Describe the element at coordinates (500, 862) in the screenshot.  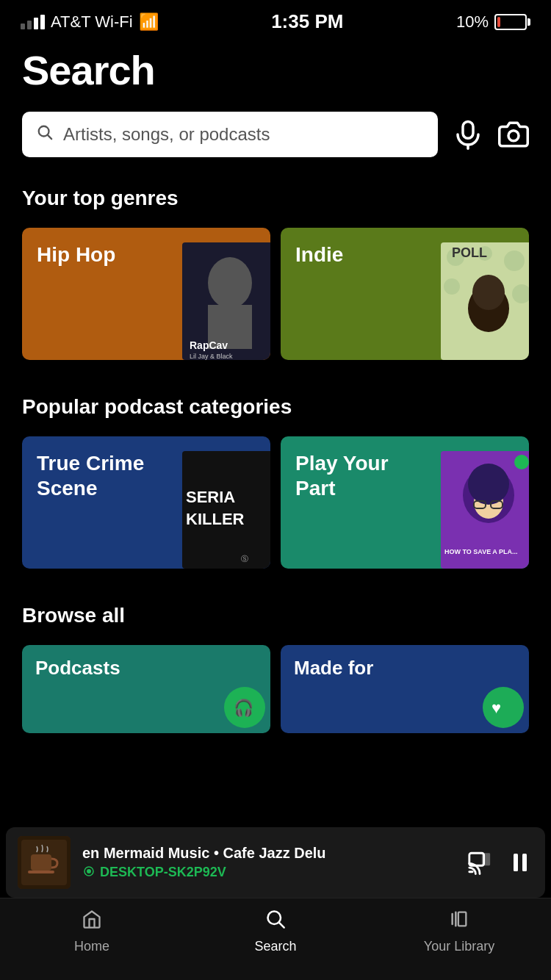
I see `now-playing-controls` at that location.